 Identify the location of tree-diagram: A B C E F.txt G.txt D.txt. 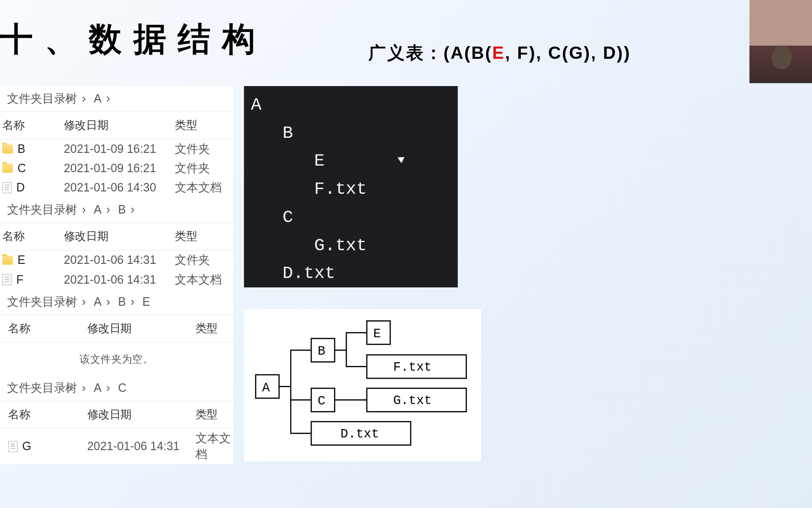
(362, 385).